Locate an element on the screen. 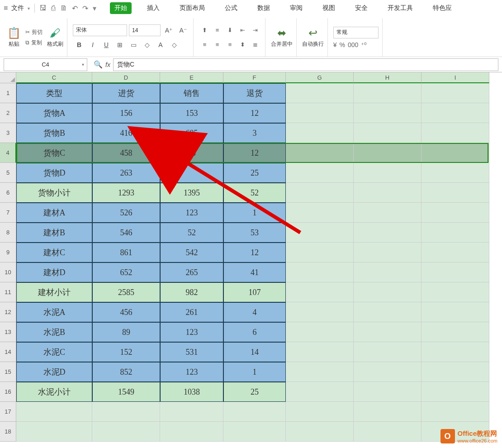  decimal-increase-button: ⁺⁰ is located at coordinates (364, 45).